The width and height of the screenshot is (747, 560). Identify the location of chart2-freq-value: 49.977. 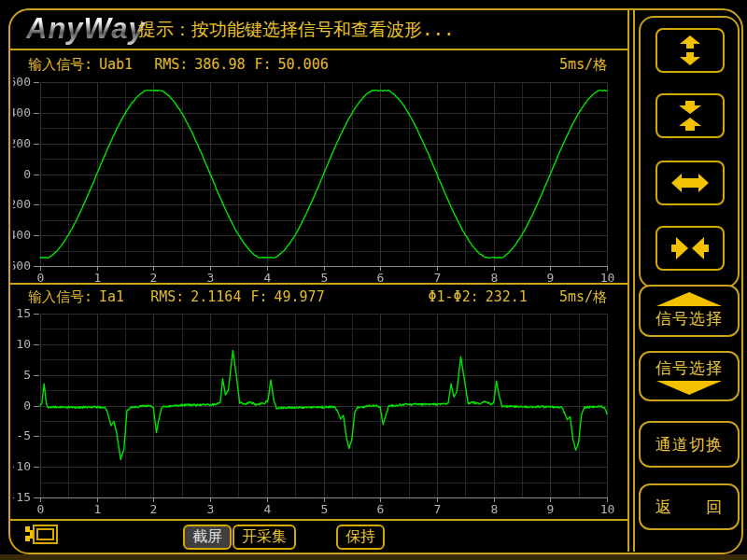
(300, 297).